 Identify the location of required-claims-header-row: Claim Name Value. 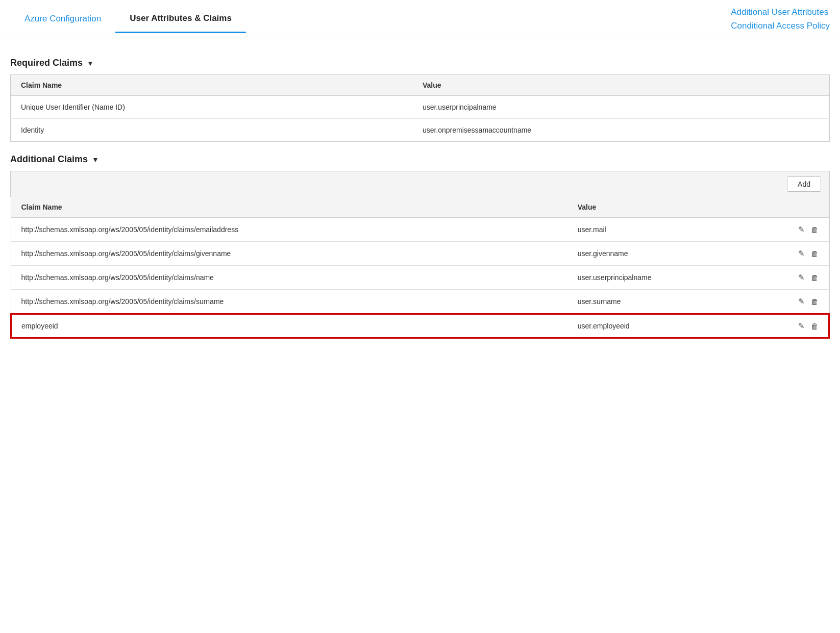
(421, 86).